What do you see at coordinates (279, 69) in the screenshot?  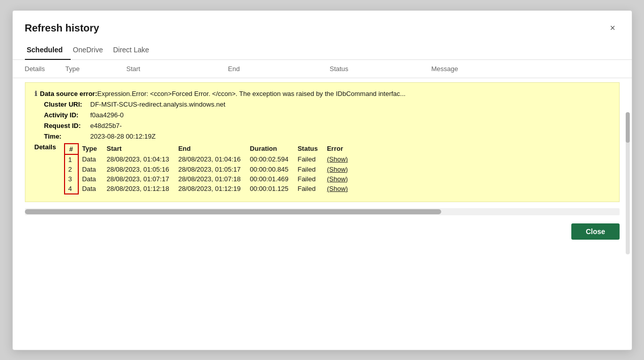 I see `col-header-end: End` at bounding box center [279, 69].